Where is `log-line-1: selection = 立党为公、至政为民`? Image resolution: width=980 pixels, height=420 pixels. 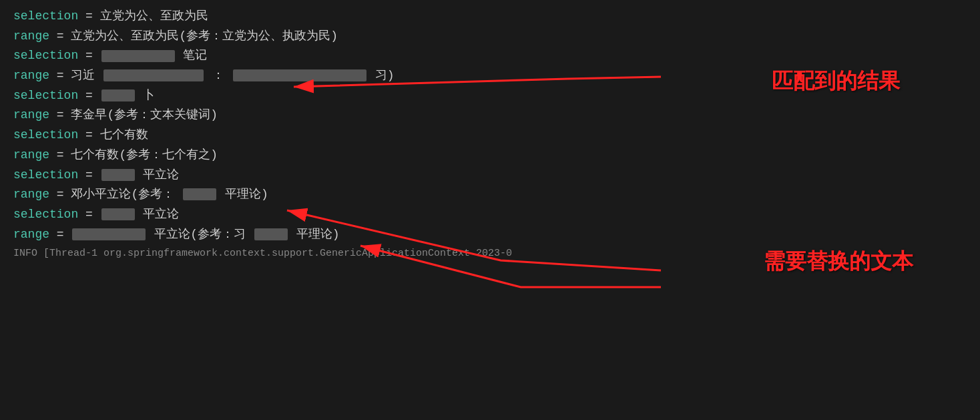
log-line-1: selection = 立党为公、至政为民 is located at coordinates (490, 17).